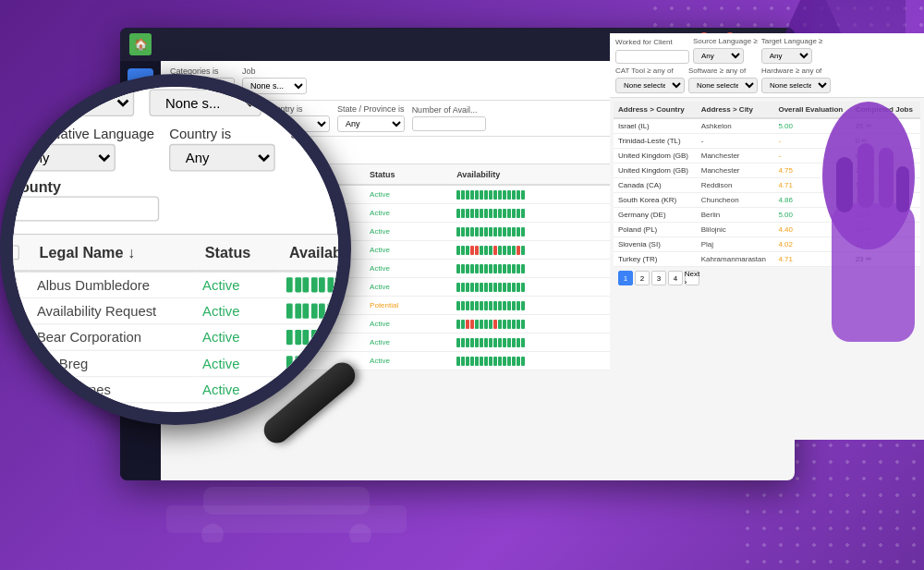 This screenshot has width=924, height=570. I want to click on sidebar-item-pricing: 💲, so click(140, 225).